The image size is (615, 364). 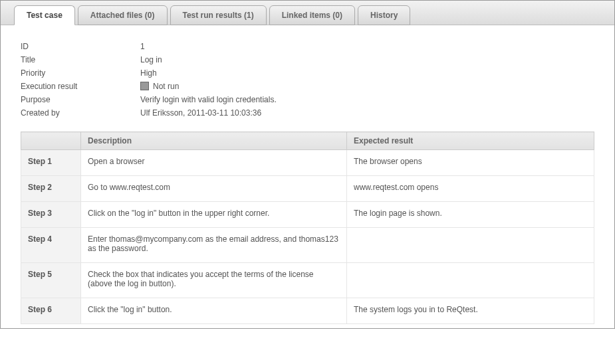 What do you see at coordinates (80, 60) in the screenshot?
I see `meta-label-title: Title` at bounding box center [80, 60].